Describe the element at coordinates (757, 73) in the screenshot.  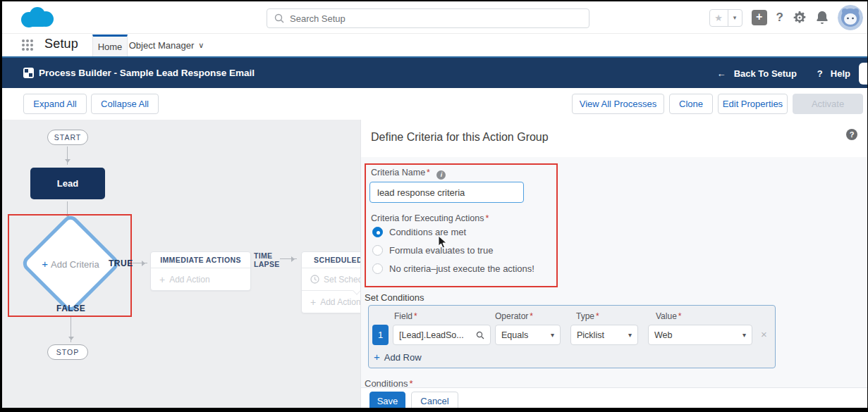
I see `back-to-setup-link: ← Back To Setup` at that location.